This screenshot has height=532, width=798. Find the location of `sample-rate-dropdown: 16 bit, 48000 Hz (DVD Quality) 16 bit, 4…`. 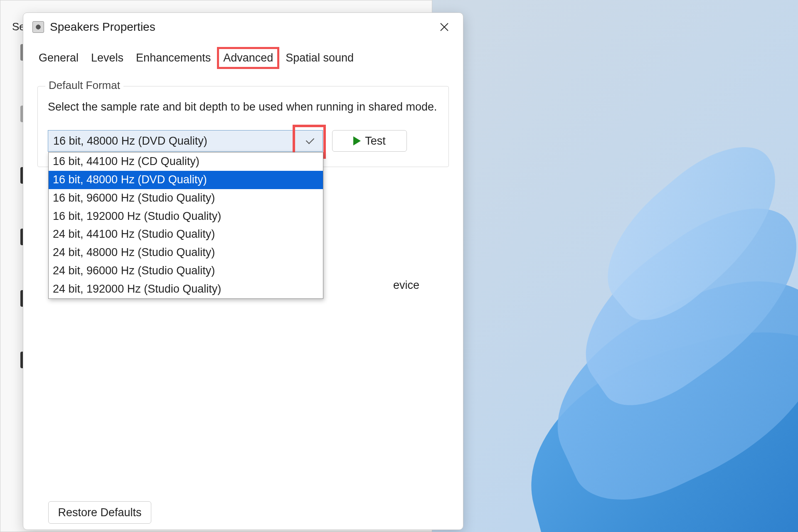

sample-rate-dropdown: 16 bit, 48000 Hz (DVD Quality) 16 bit, 4… is located at coordinates (185, 141).